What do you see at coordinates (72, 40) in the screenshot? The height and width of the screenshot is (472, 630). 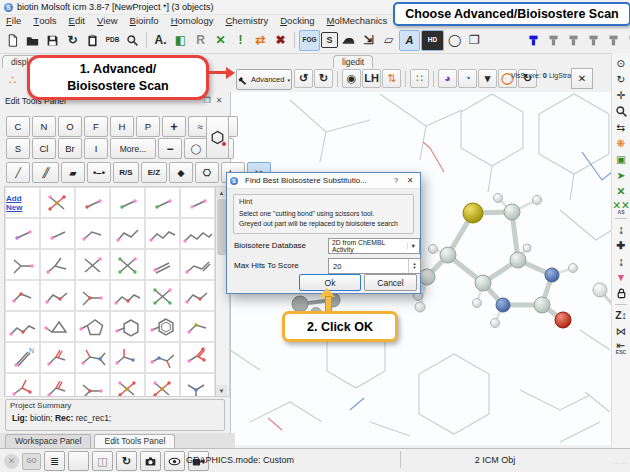 I see `sync-icon: ↻` at bounding box center [72, 40].